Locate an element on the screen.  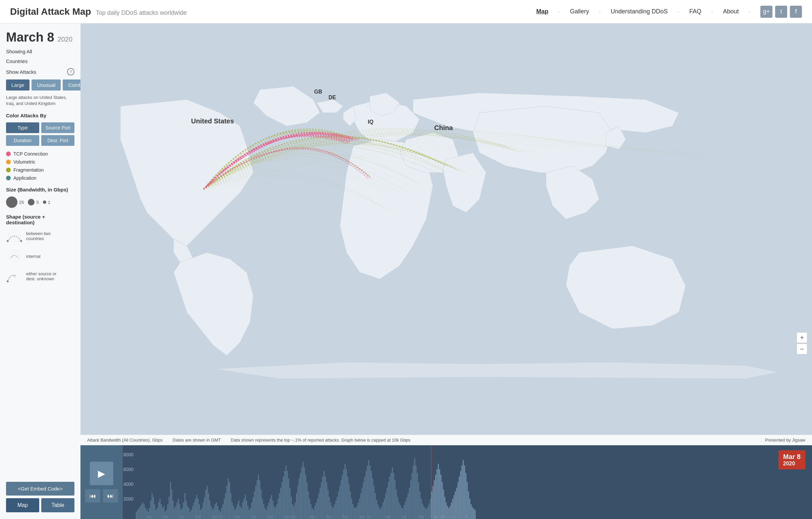
legend-tcp: TCP Connection is located at coordinates (40, 154).